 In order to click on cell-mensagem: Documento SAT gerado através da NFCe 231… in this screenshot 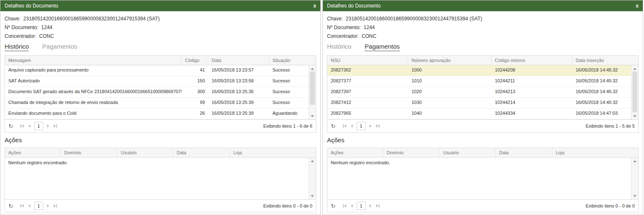, I will do `click(93, 92)`.